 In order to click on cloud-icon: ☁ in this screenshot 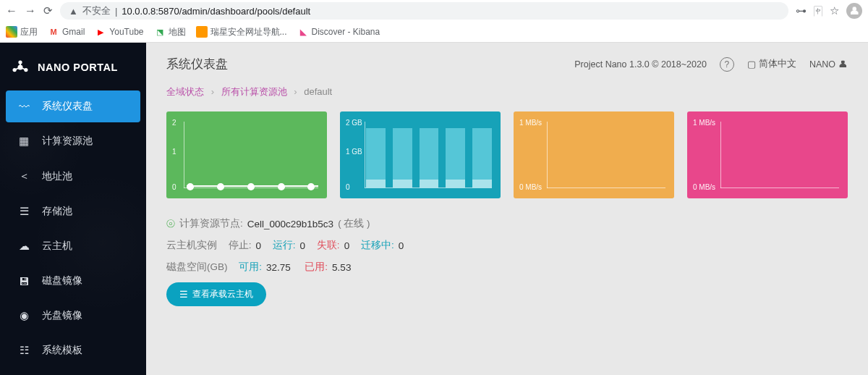, I will do `click(24, 246)`.